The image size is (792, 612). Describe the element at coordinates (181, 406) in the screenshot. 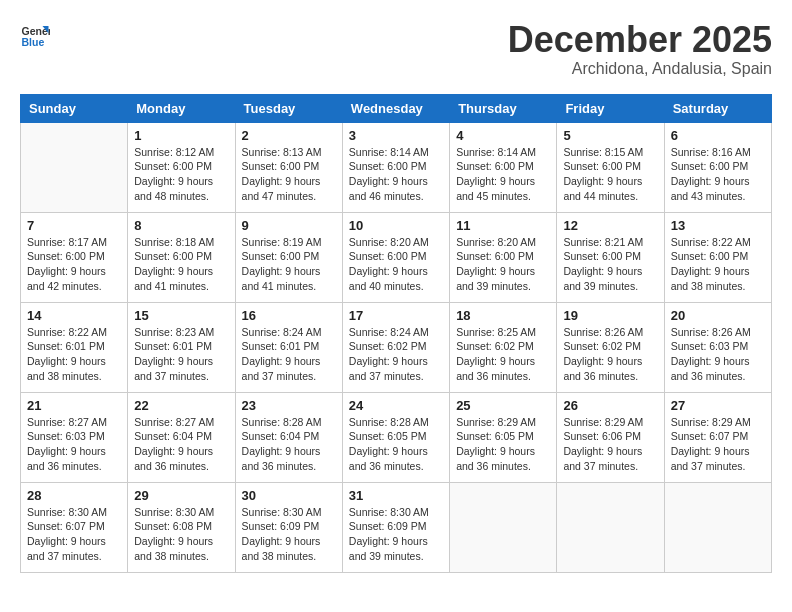

I see `day-number: 22` at that location.